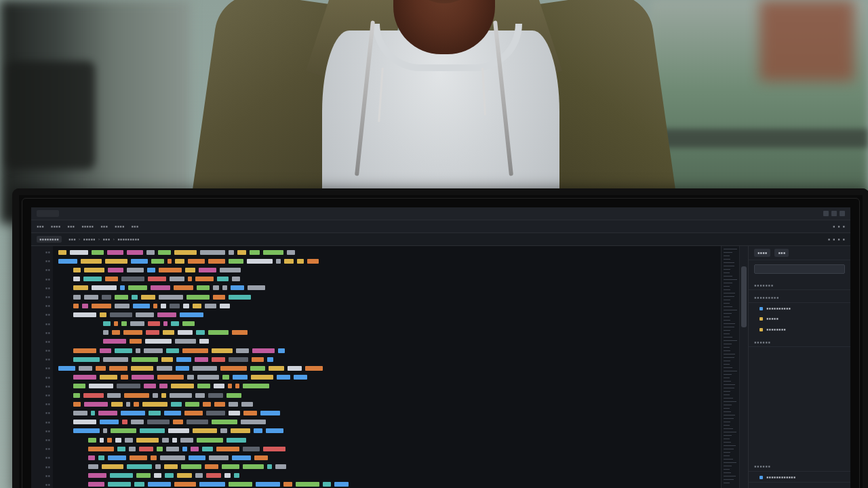 The image size is (868, 488). What do you see at coordinates (800, 297) in the screenshot?
I see `side-panel-section-header: ▪▪▪▪▪▪▪▪▪` at bounding box center [800, 297].